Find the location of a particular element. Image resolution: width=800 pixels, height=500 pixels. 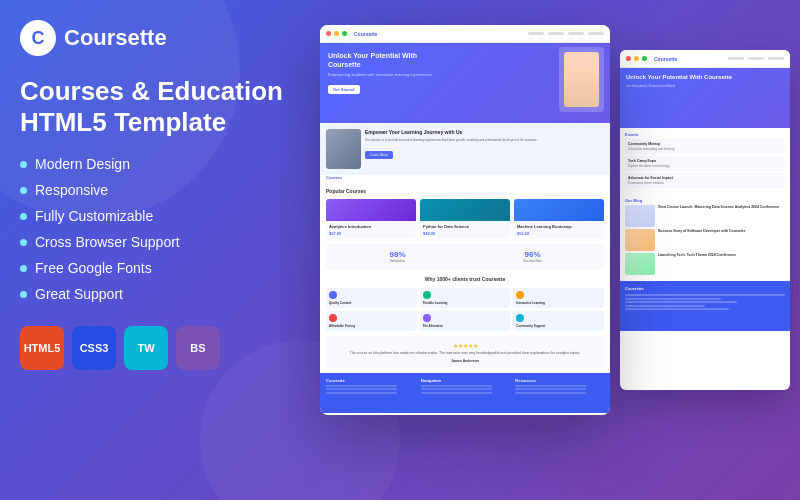

sc2-blog-title: Our Blog is located at coordinates (705, 200).